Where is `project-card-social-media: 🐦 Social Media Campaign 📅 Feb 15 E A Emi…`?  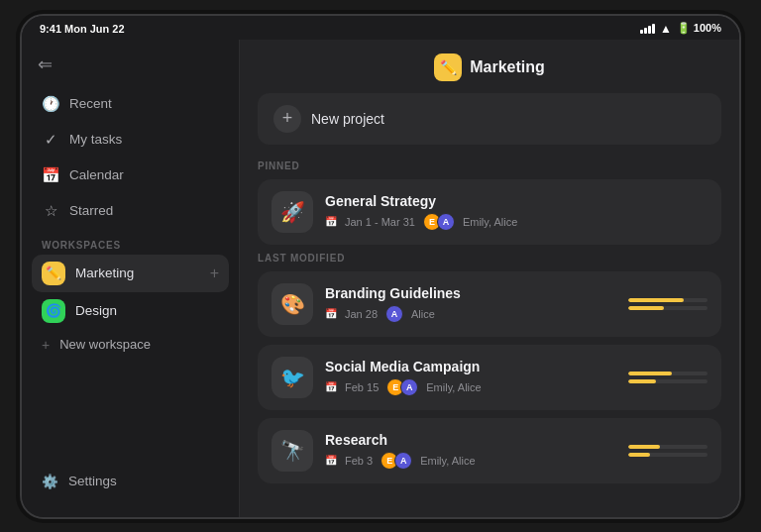
project-card-social-media: 🐦 Social Media Campaign 📅 Feb 15 E A Emi… is located at coordinates (489, 377).